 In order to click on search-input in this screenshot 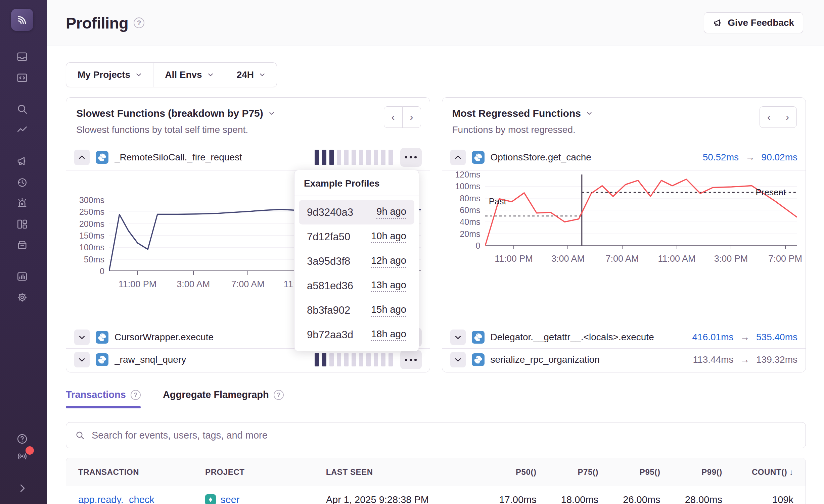, I will do `click(444, 436)`.